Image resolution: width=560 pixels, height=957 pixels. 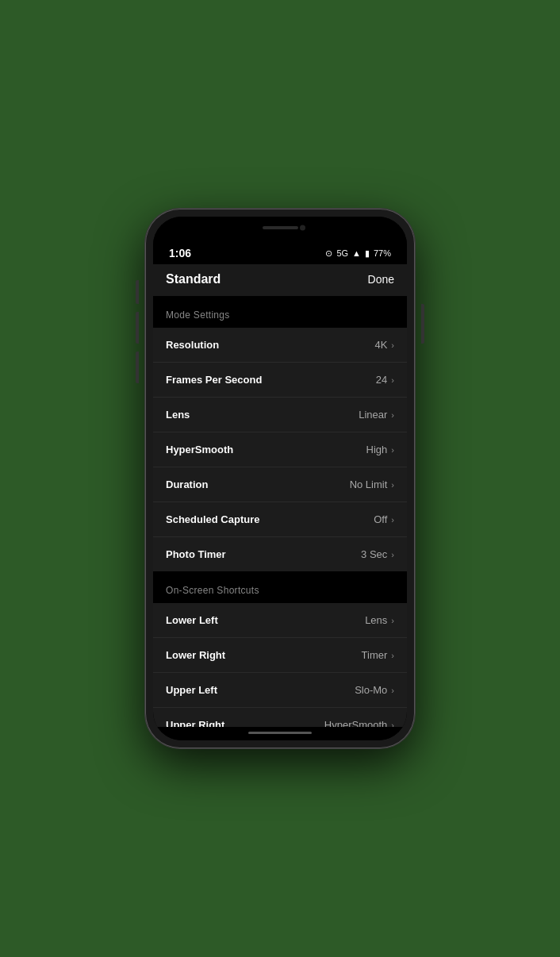 I want to click on row-value: 24›, so click(x=385, y=379).